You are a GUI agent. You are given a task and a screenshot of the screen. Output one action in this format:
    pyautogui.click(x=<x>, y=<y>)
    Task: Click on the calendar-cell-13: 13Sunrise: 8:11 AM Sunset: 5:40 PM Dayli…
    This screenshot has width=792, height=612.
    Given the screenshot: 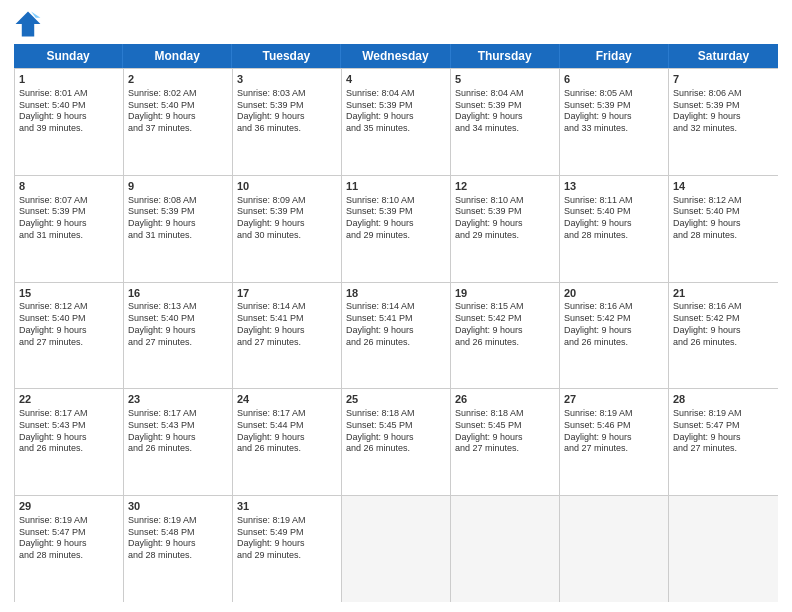 What is the action you would take?
    pyautogui.click(x=614, y=229)
    